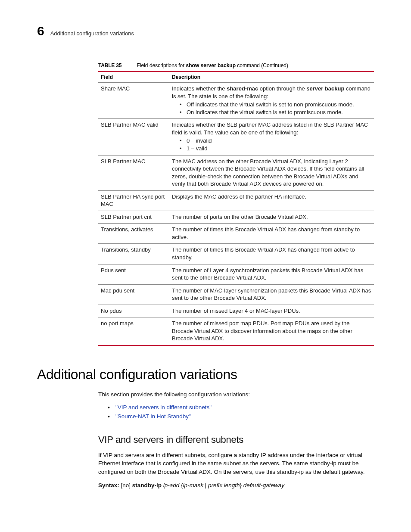 The height and width of the screenshot is (532, 411). Describe the element at coordinates (236, 311) in the screenshot. I see `table-row: No pdus The number of missed Layer 4 or …` at that location.